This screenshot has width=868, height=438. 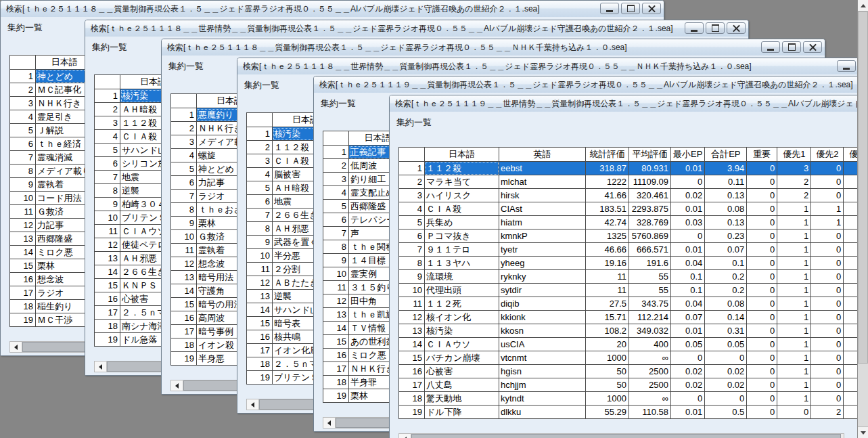 I want to click on table-cell: 11, so click(x=608, y=277).